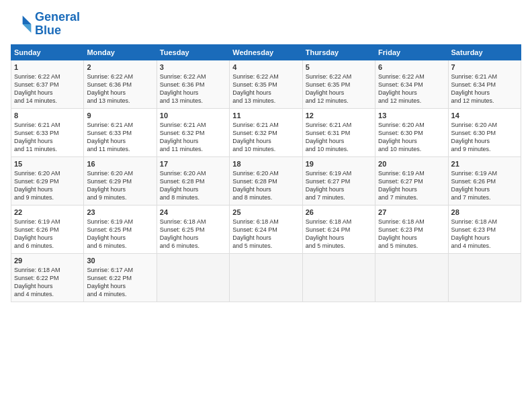 The width and height of the screenshot is (532, 411). I want to click on cell-content: Sunrise: 6:17 AMSunset: 6:22 PMDaylight …, so click(120, 282).